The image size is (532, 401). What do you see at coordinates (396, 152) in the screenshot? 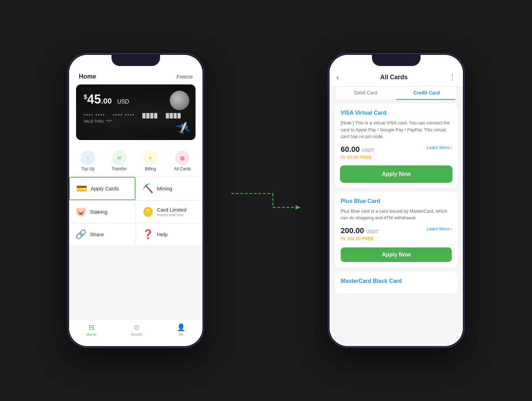
I see `visa-price-row: 60.00 USDT Or 60.00 FREE Learn More ›` at bounding box center [396, 152].